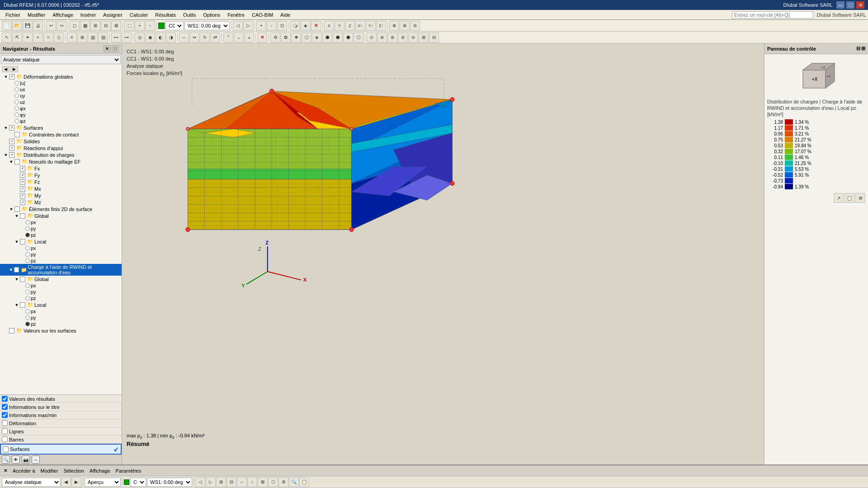 Image resolution: width=868 pixels, height=488 pixels. Describe the element at coordinates (66, 482) in the screenshot. I see `bp-tb-prev: ◀` at that location.